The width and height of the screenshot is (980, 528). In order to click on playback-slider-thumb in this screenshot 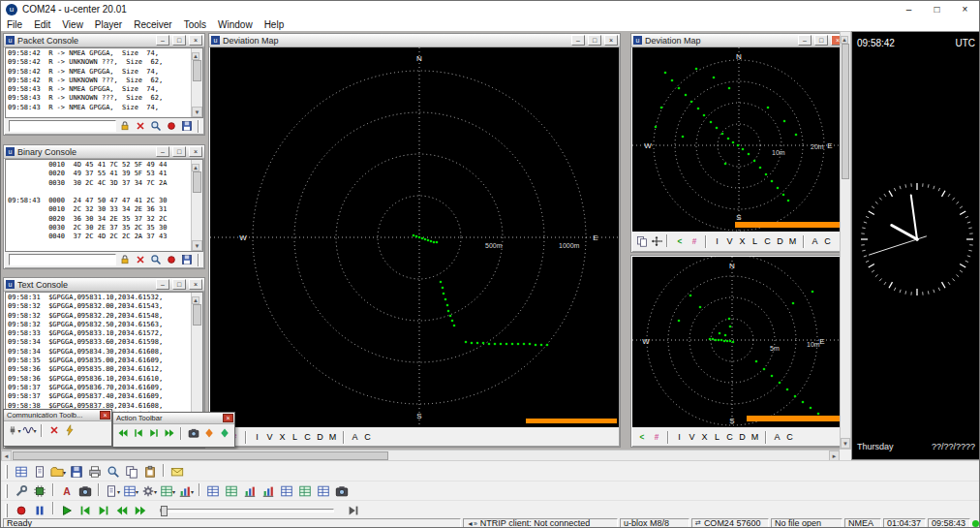, I will do `click(165, 512)`.